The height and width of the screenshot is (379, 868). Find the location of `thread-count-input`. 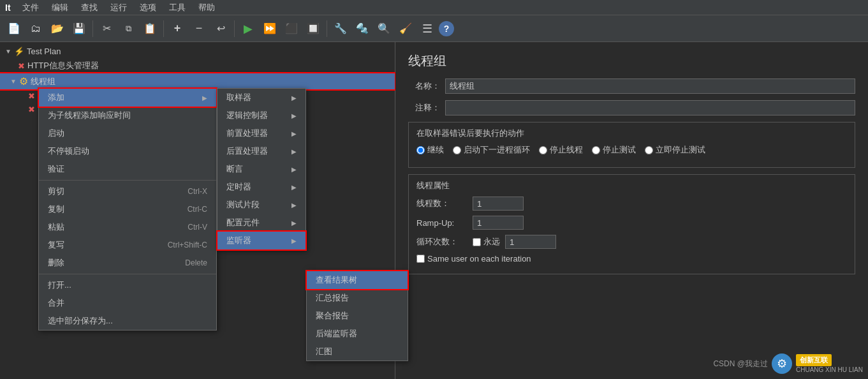

thread-count-input is located at coordinates (498, 204).